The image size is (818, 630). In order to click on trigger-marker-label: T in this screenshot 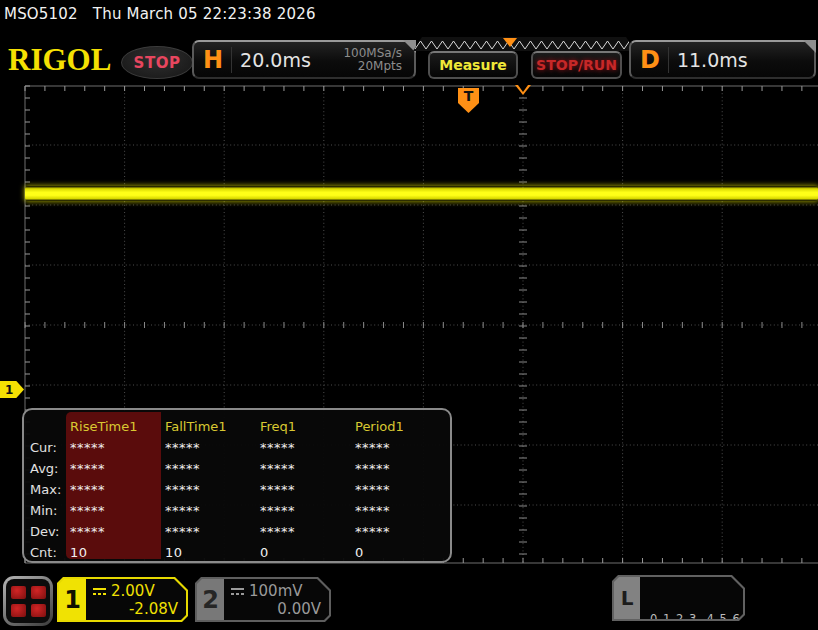, I will do `click(469, 96)`.